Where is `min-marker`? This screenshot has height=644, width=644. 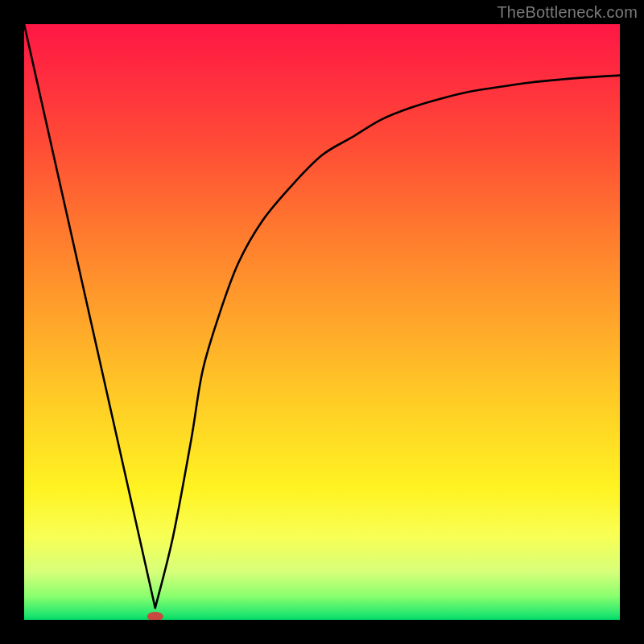
min-marker is located at coordinates (155, 616).